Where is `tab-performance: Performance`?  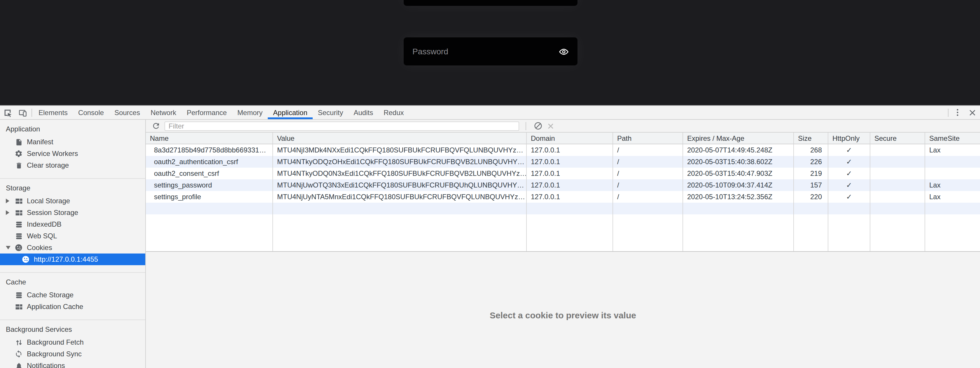 tab-performance: Performance is located at coordinates (207, 113).